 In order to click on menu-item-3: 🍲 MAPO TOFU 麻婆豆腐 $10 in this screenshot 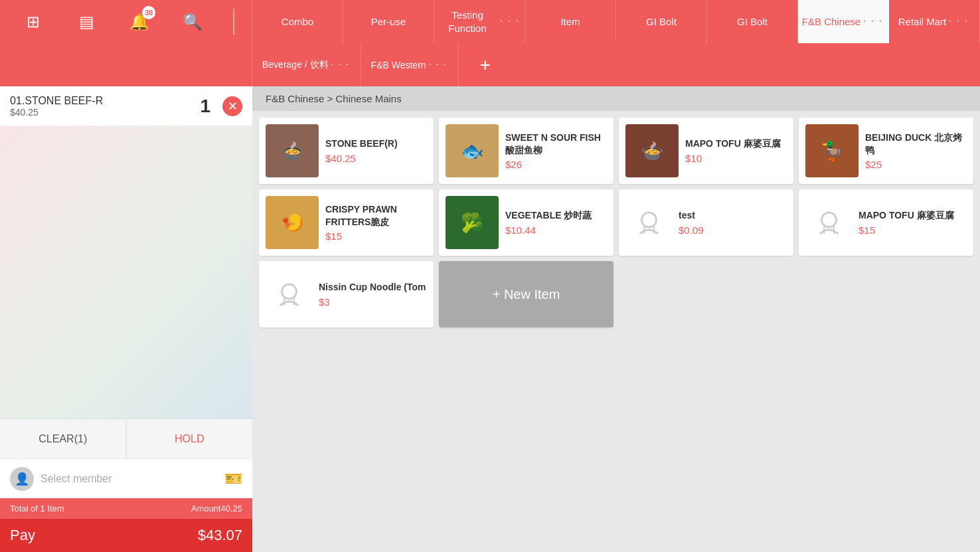, I will do `click(706, 151)`.